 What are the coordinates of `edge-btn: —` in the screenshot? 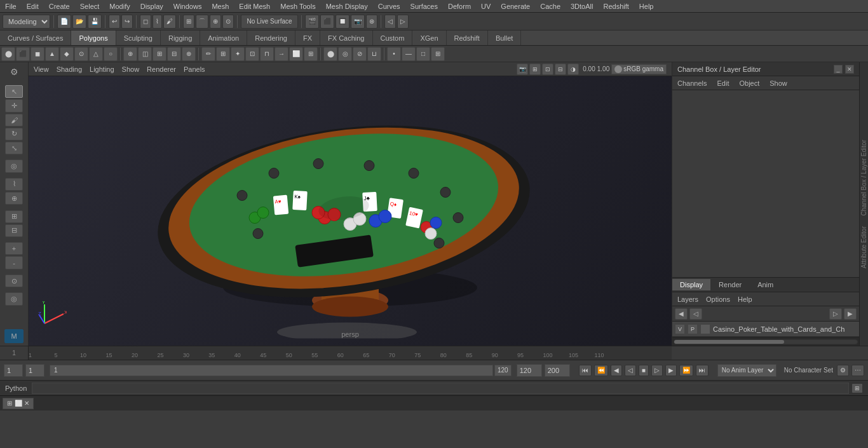 It's located at (409, 54).